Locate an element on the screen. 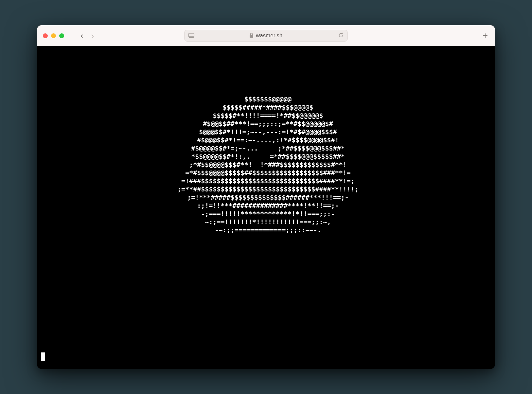 This screenshot has height=394, width=532. ascii-line: #$@@@@$$#*=;~-... ;*##$$$$@@@$$$##* is located at coordinates (268, 149).